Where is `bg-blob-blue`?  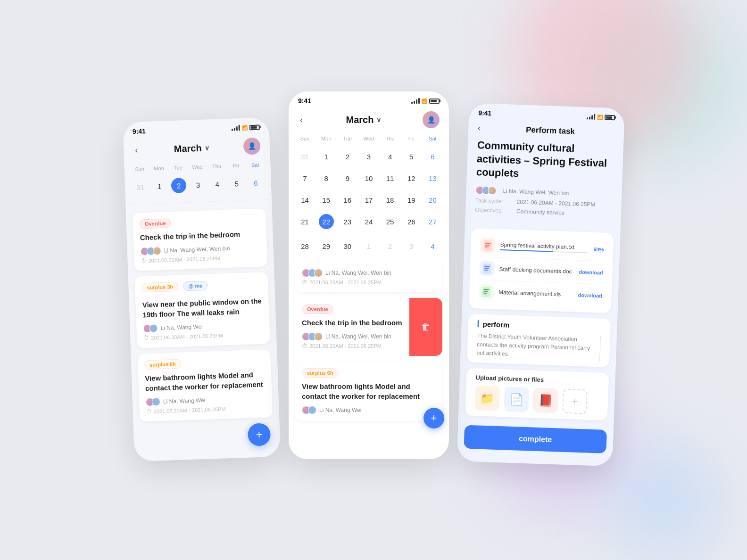 bg-blob-blue is located at coordinates (664, 501).